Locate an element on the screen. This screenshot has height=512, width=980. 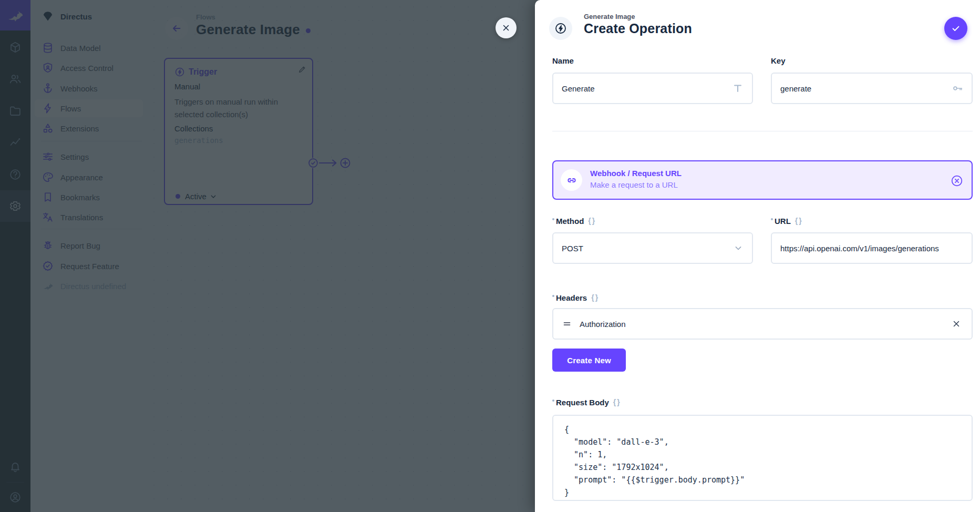
field-label-text: Name is located at coordinates (563, 61).